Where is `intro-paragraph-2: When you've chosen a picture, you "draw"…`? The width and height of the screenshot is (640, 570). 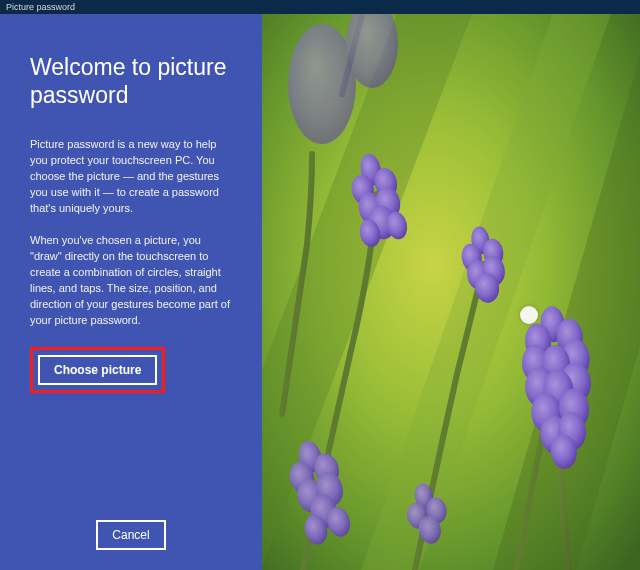 intro-paragraph-2: When you've chosen a picture, you "draw"… is located at coordinates (131, 281).